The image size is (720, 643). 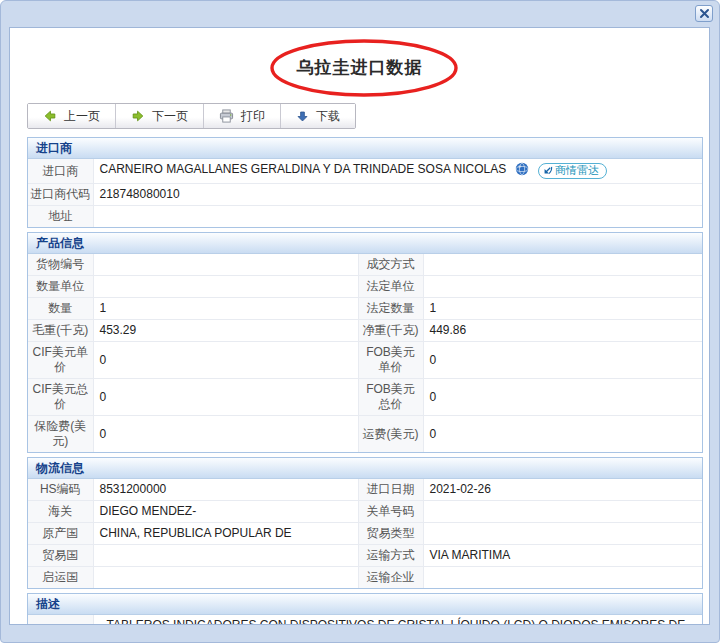 What do you see at coordinates (60, 556) in the screenshot?
I see `field-label: 贸易国` at bounding box center [60, 556].